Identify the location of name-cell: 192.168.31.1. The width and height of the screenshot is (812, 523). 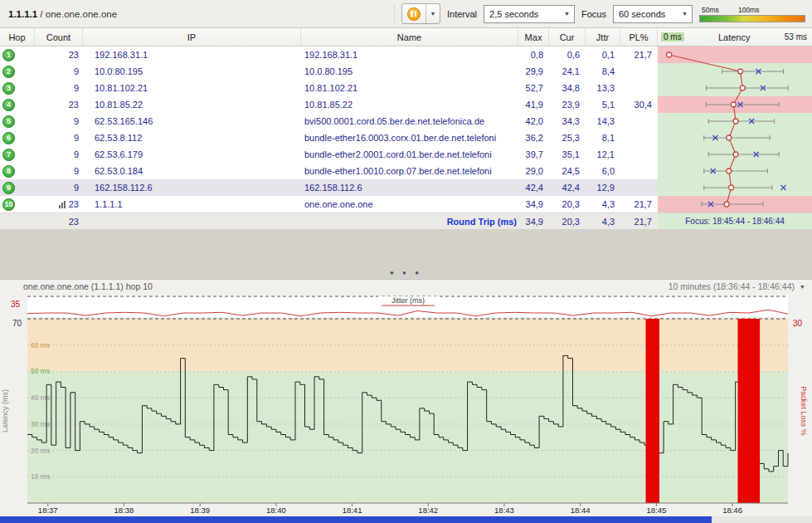
(410, 55).